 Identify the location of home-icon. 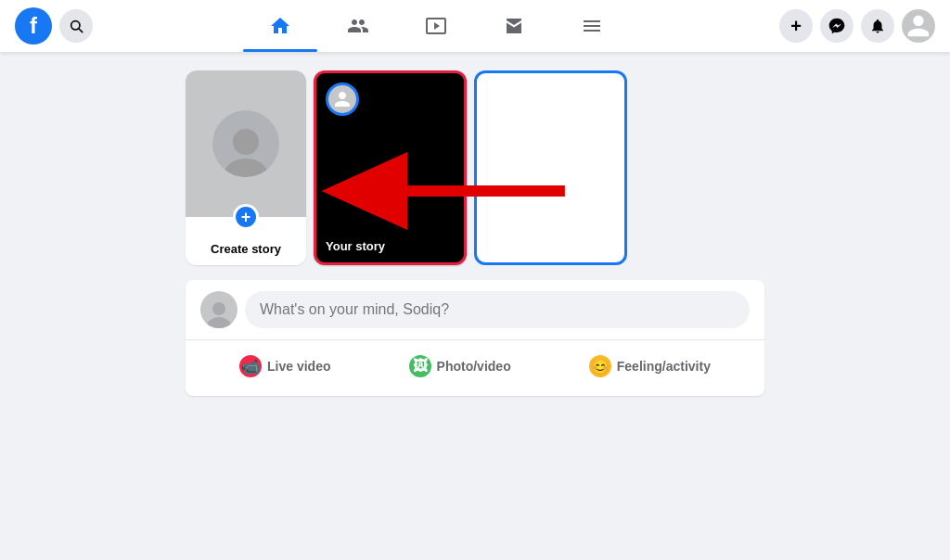
(280, 26).